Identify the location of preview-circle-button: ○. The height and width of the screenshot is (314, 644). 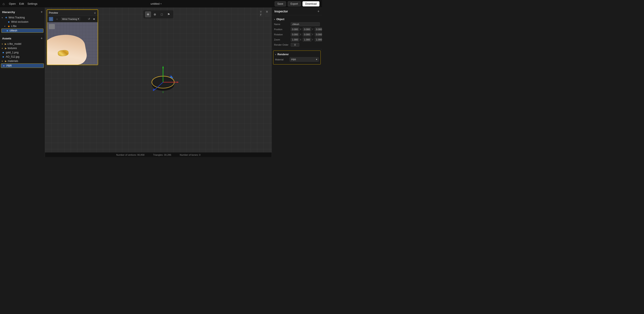
(57, 19).